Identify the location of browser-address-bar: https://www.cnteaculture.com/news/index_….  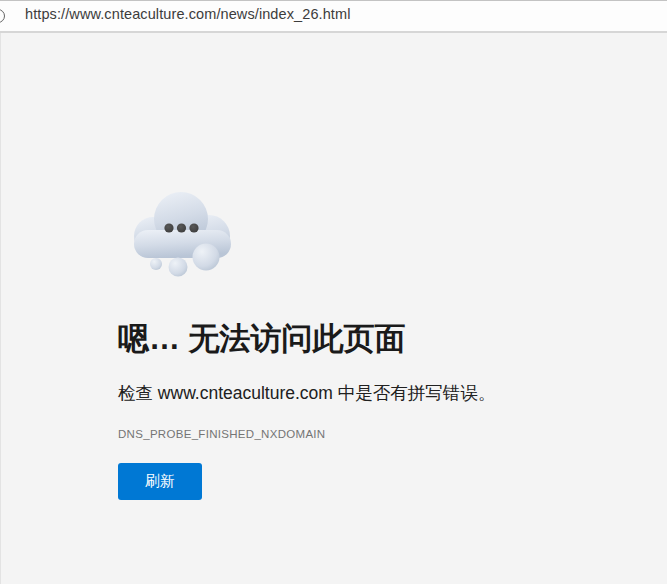
(334, 16).